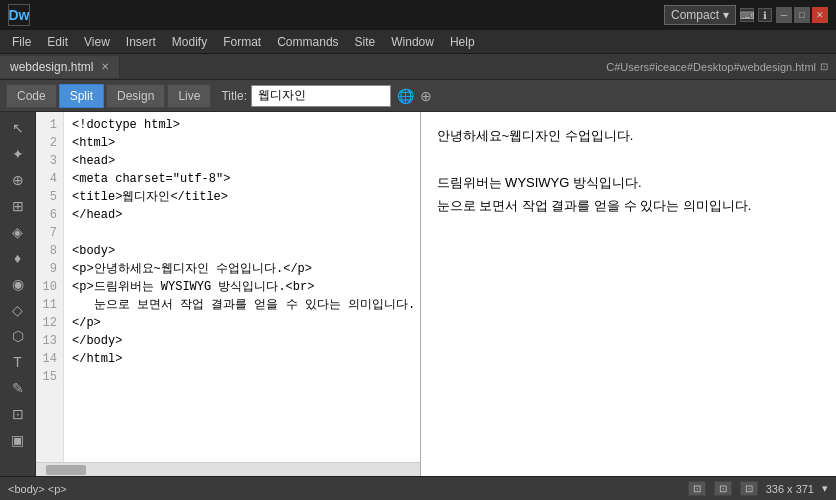  What do you see at coordinates (418, 42) in the screenshot?
I see `menu-bar: FileEditViewInsertModifyFormatCommandsSi…` at bounding box center [418, 42].